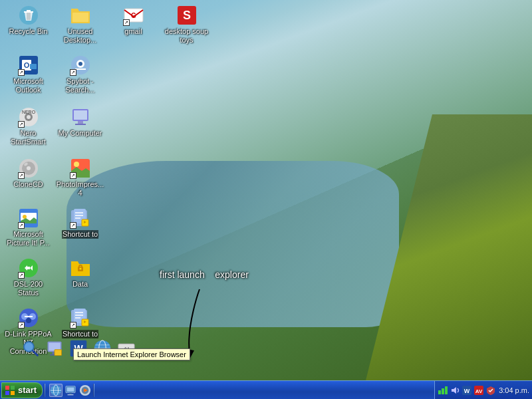  What do you see at coordinates (266, 390) in the screenshot?
I see `taskbar: start` at bounding box center [266, 390].